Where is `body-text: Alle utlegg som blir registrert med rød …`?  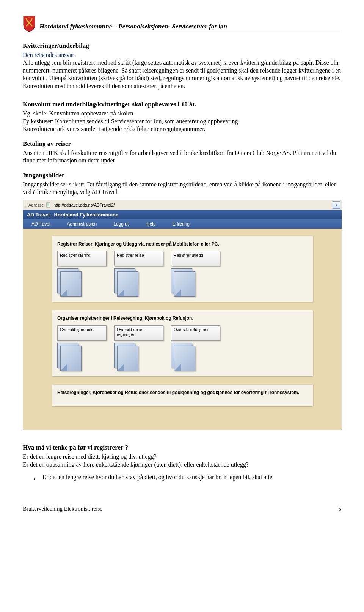 body-text: Alle utlegg som blir registrert med rød … is located at coordinates (182, 74).